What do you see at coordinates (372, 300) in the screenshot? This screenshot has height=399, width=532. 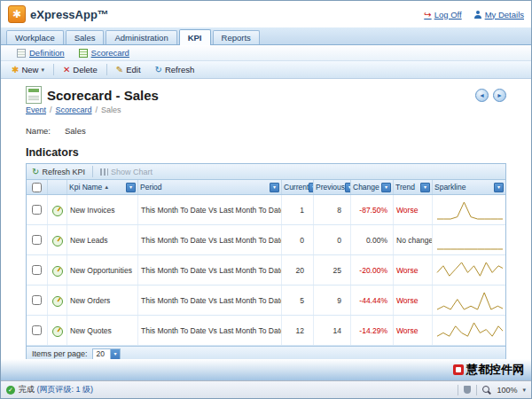 I see `change-value-cell: -44.44%` at bounding box center [372, 300].